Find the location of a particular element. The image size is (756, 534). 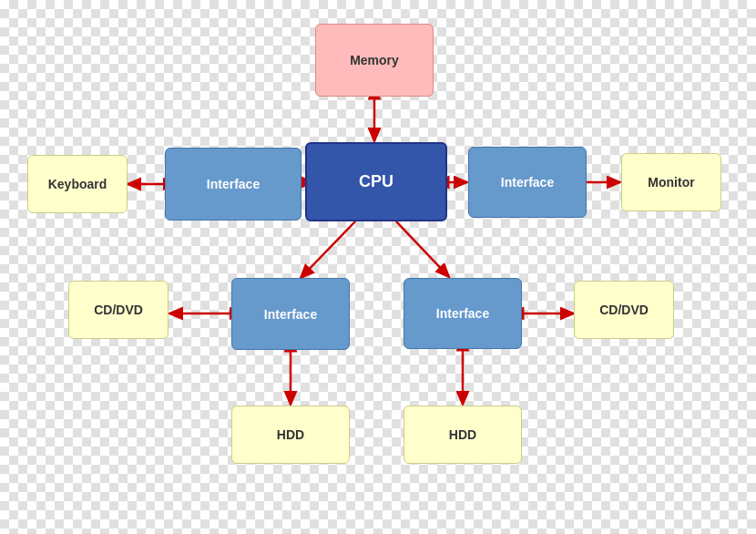

interface-left-box: Interface is located at coordinates (233, 184).